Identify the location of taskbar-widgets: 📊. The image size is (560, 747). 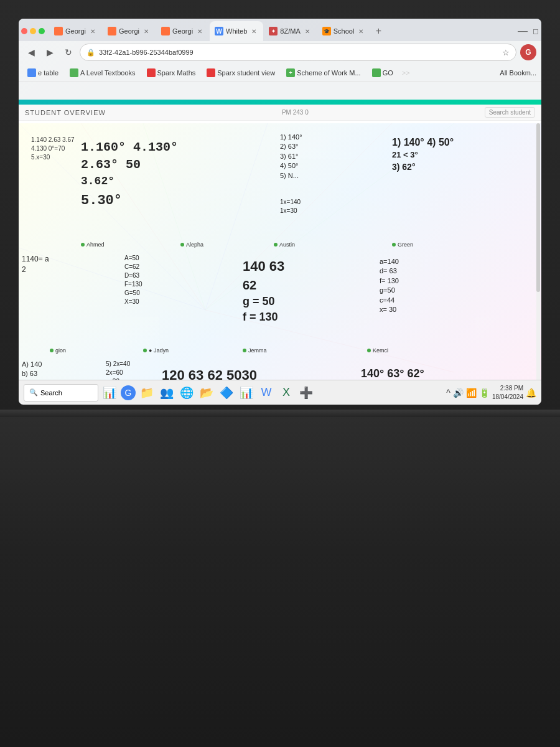
(110, 393).